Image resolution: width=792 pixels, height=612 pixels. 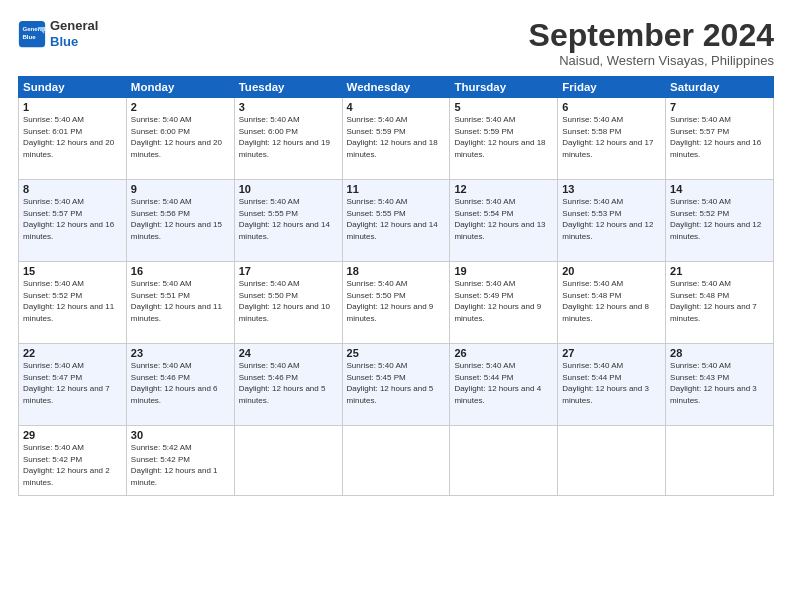 What do you see at coordinates (72, 465) in the screenshot?
I see `day-info: Sunrise: 5:40 AMSunset: 5:42 PMDaylight:…` at bounding box center [72, 465].